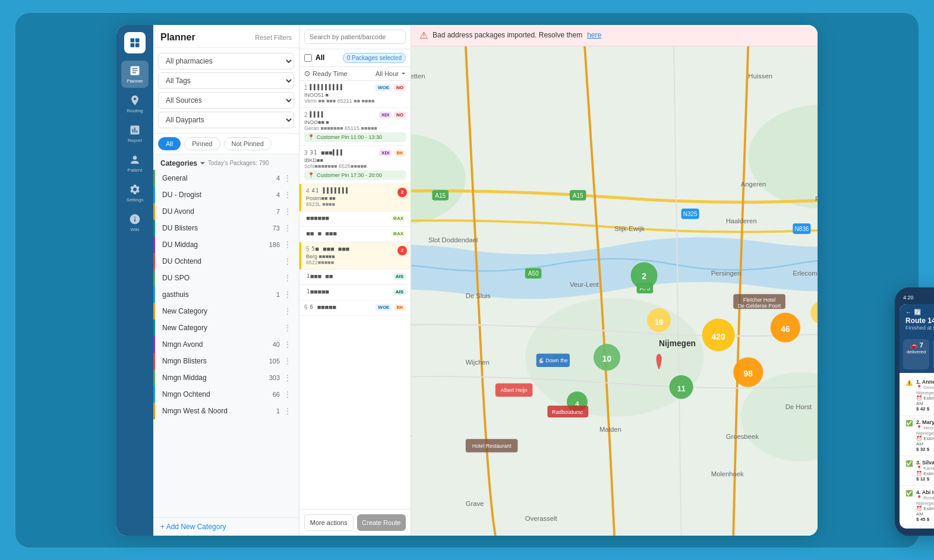 This screenshot has height=560, width=934. I want to click on btn-pinned: Pinned, so click(202, 144).